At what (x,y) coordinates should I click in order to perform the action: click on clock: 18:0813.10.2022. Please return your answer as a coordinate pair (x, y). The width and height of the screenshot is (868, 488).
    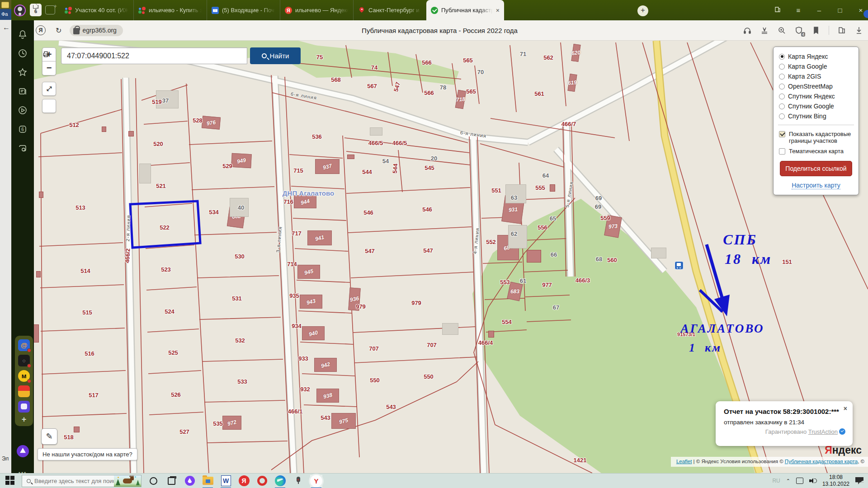
    Looking at the image, I should click on (836, 481).